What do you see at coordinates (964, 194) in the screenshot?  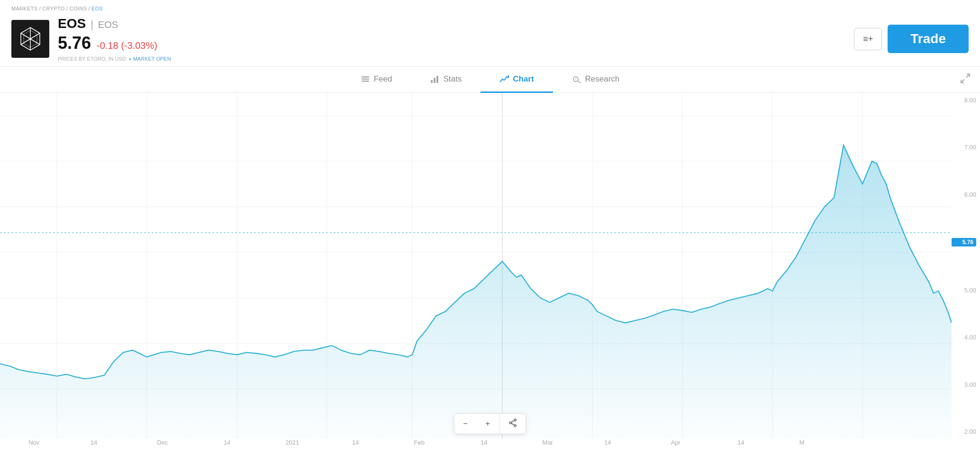 I see `y-label-6: 6.00` at bounding box center [964, 194].